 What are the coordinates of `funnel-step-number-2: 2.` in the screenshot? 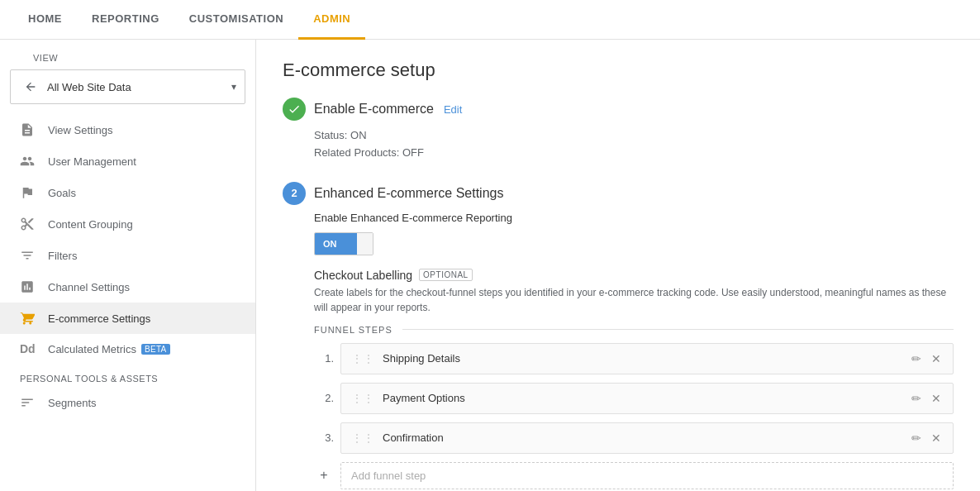 It's located at (324, 398).